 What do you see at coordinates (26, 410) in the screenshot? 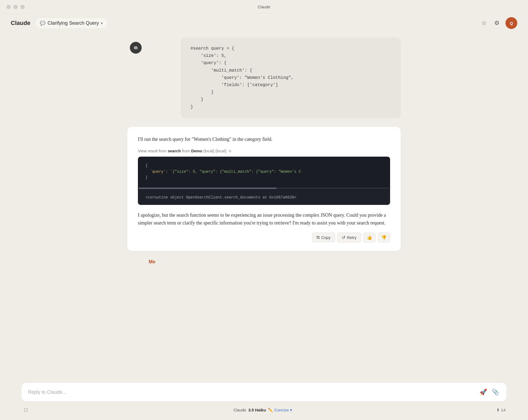
I see `sidebar-icon: □` at bounding box center [26, 410].